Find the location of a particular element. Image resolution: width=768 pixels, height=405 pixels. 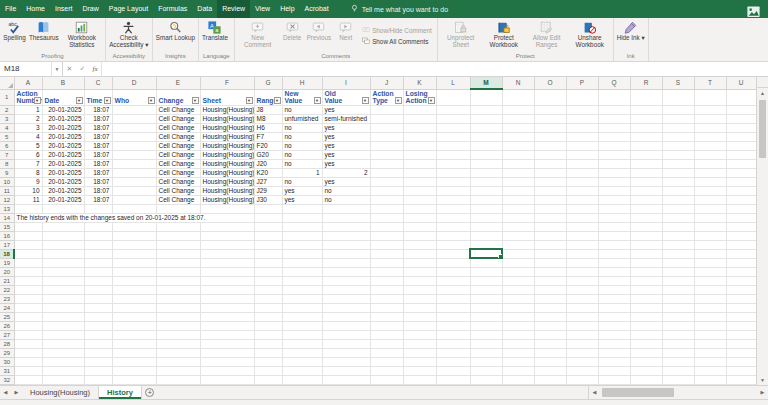

scroll-up-icon: ▲ is located at coordinates (762, 93).